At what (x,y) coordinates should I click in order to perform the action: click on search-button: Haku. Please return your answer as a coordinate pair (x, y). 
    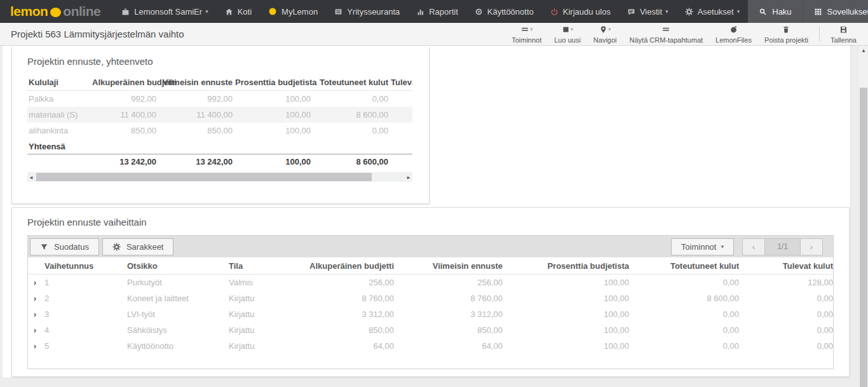
    Looking at the image, I should click on (775, 11).